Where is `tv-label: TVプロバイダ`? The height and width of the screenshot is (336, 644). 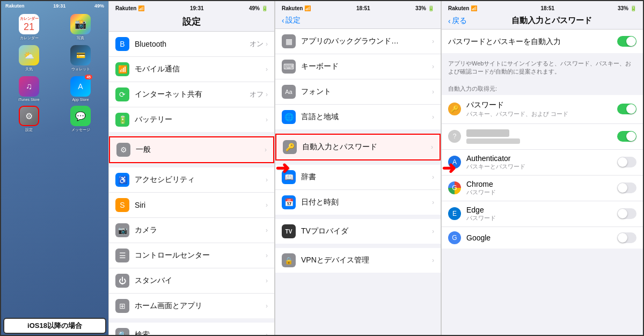
tv-label: TVプロバイダ is located at coordinates (367, 231).